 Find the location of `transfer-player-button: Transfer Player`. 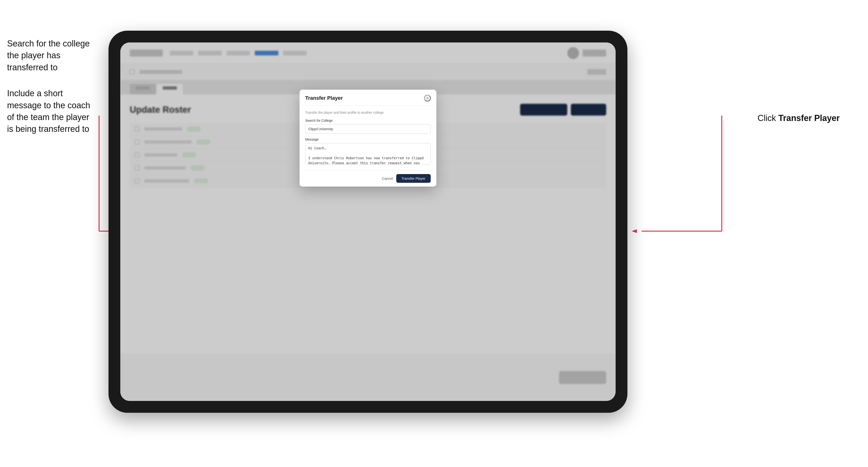

transfer-player-button: Transfer Player is located at coordinates (413, 179).